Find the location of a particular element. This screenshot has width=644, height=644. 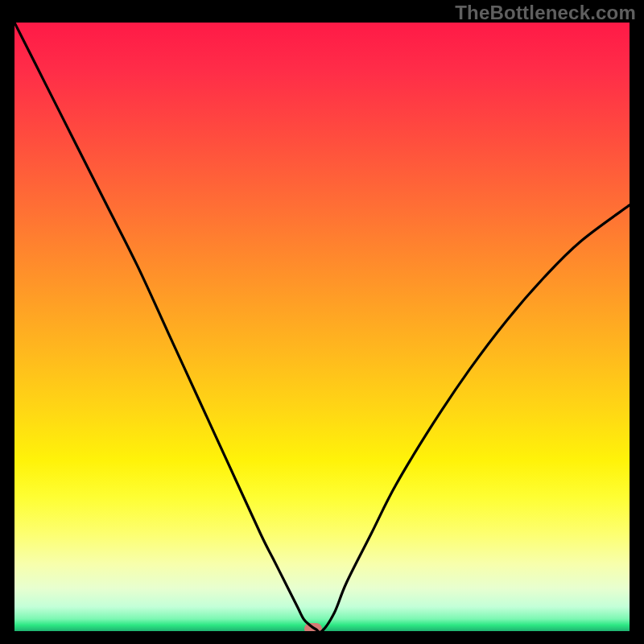

watermark-text: TheBottleneck.com is located at coordinates (546, 13).